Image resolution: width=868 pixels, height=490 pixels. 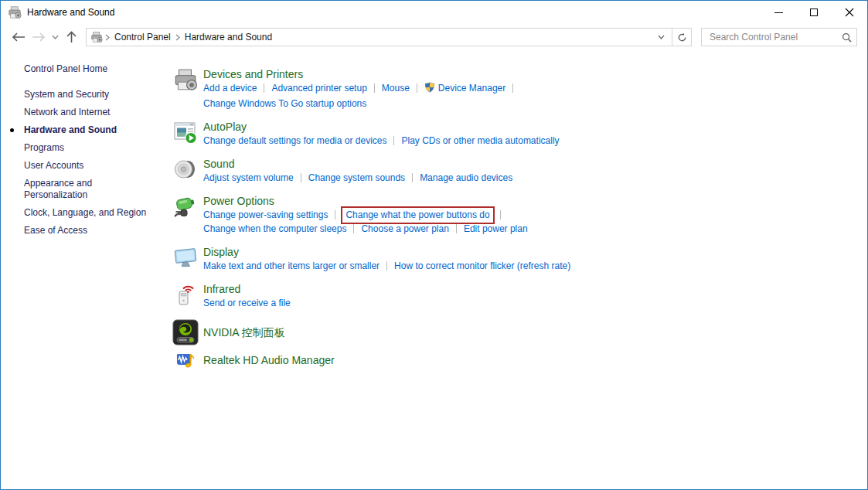 I want to click on close-button, so click(x=849, y=12).